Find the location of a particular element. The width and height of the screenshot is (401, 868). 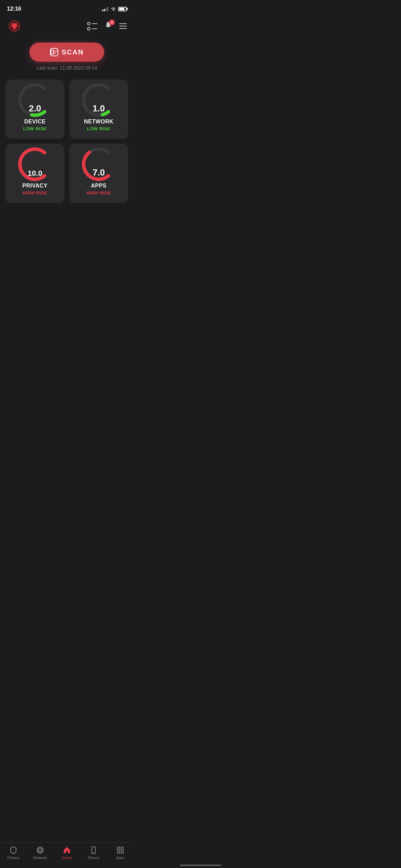

score-card-privacy: 10.0 PRIVACY HIGH RISK is located at coordinates (35, 173).